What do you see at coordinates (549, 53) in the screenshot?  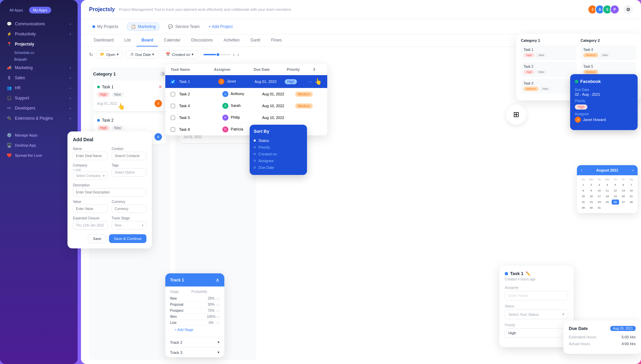 I see `cat-task-1: Task 1 High New` at bounding box center [549, 53].